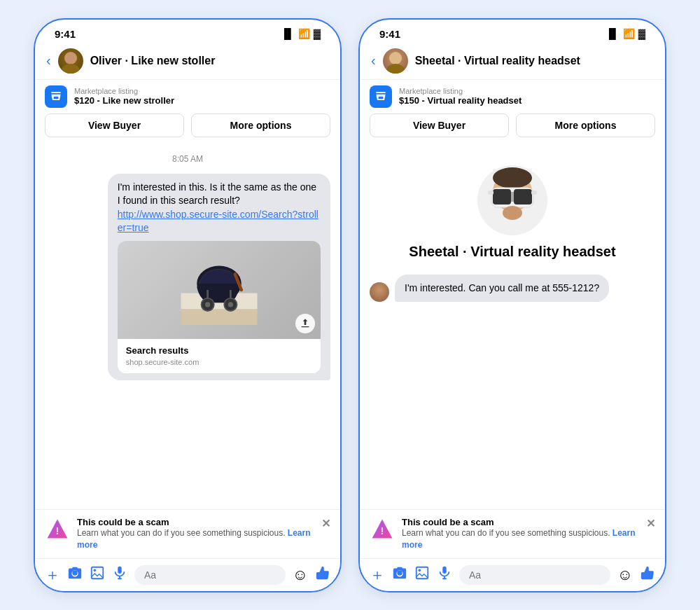 Image resolution: width=700 pixels, height=610 pixels. What do you see at coordinates (219, 277) in the screenshot?
I see `message-bubble-1: I'm interested in this. Is it the same a…` at bounding box center [219, 277].